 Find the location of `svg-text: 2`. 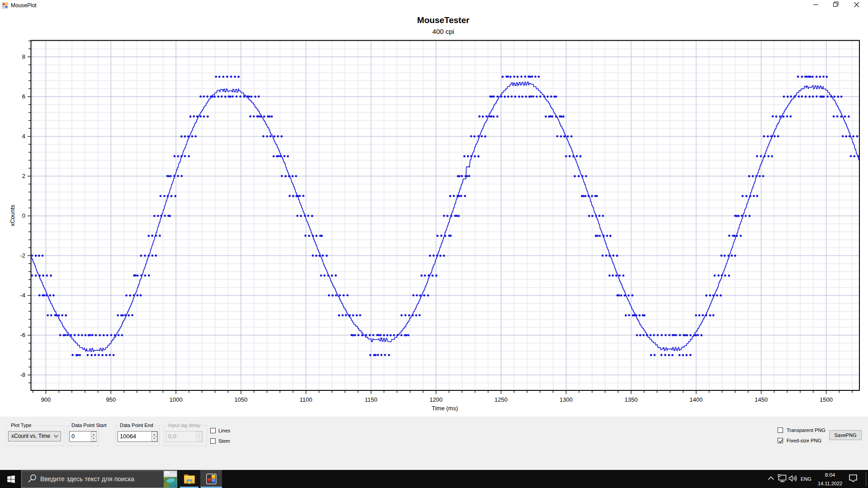

svg-text: 2 is located at coordinates (24, 176).